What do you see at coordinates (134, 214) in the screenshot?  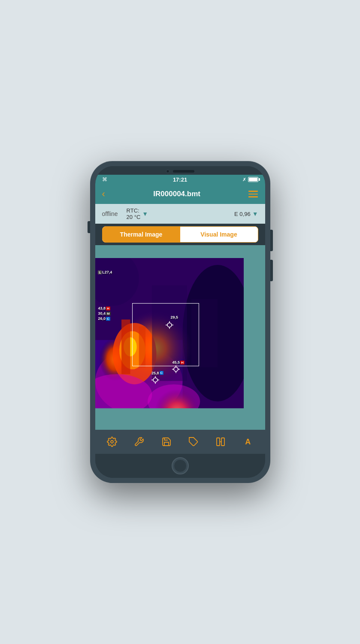 I see `rtc-label: RTC: 20 °C` at bounding box center [134, 214].